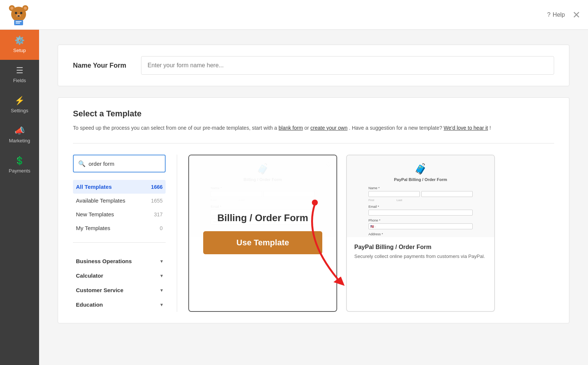  What do you see at coordinates (263, 233) in the screenshot?
I see `template-card-billing: 🧳 Billing / Order Form Name *` at bounding box center [263, 233].